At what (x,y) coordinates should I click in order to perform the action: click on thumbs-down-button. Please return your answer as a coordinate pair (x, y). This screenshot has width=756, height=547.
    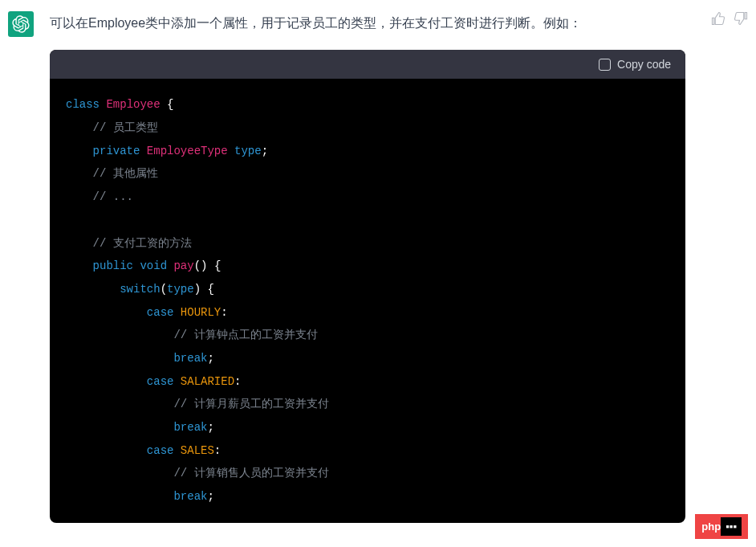
    Looking at the image, I should click on (741, 18).